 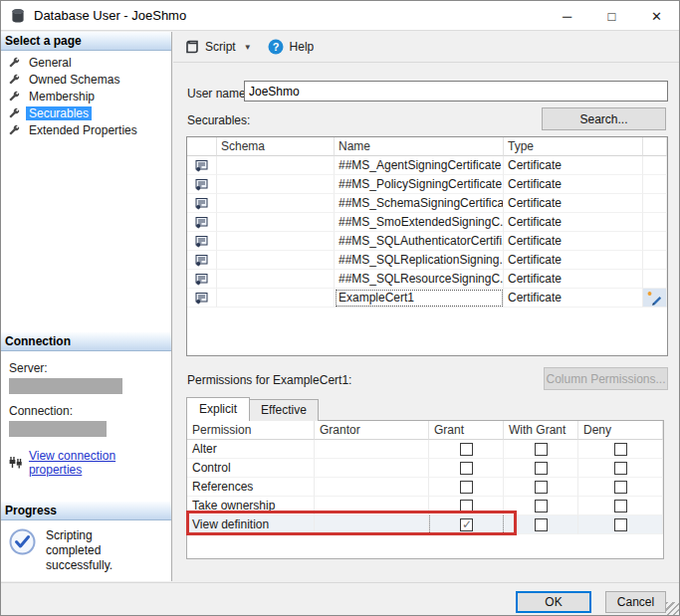 What do you see at coordinates (86, 96) in the screenshot?
I see `sidebar-item-membership: Membership` at bounding box center [86, 96].